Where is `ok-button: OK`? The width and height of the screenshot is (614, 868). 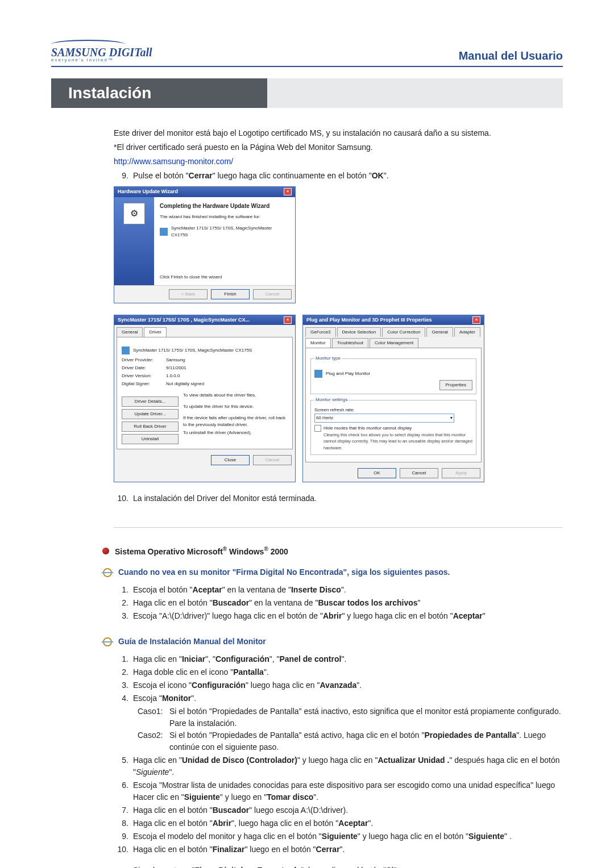
ok-button: OK is located at coordinates (377, 473).